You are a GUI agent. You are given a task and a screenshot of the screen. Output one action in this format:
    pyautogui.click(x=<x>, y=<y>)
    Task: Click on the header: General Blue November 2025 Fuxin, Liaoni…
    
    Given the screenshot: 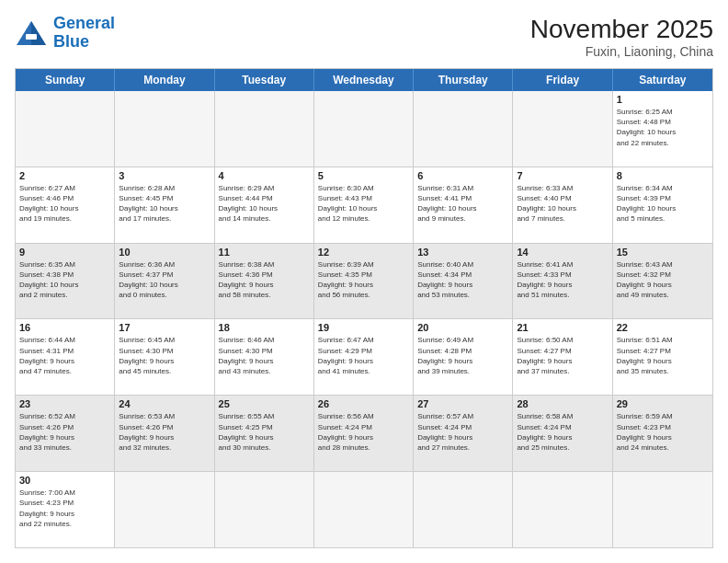 What is the action you would take?
    pyautogui.click(x=364, y=37)
    